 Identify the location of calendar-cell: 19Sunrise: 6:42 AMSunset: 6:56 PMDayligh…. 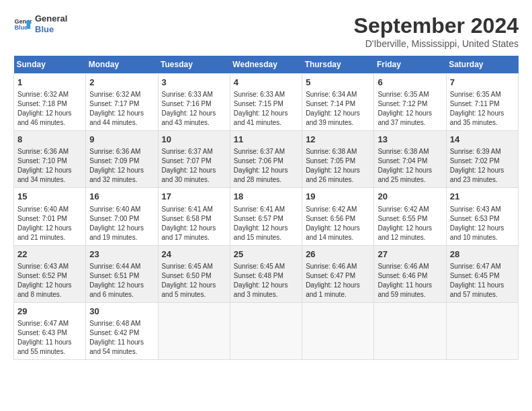
(339, 216).